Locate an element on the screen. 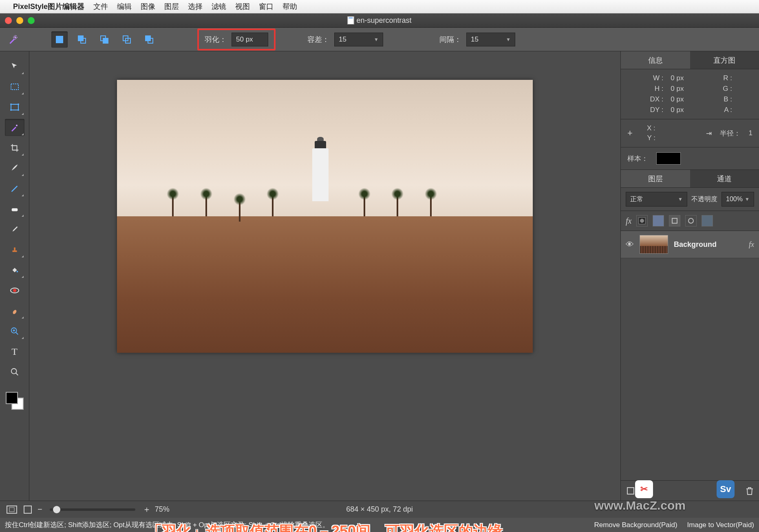  sv-app-icon: Sv is located at coordinates (726, 489).